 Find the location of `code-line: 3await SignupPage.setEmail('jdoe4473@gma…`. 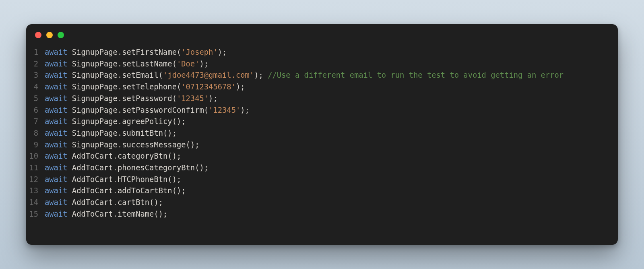

code-line: 3await SignupPage.setEmail('jdoe4473@gma… is located at coordinates (322, 76).